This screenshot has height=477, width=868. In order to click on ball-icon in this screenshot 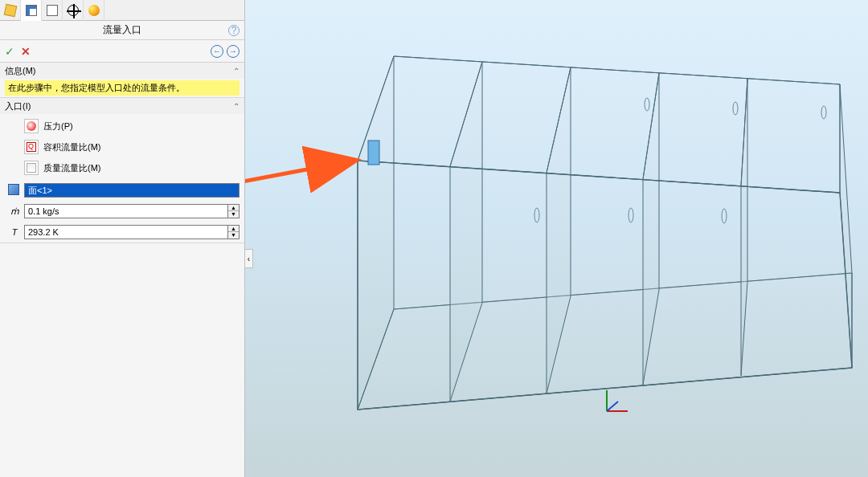, I will do `click(94, 10)`.